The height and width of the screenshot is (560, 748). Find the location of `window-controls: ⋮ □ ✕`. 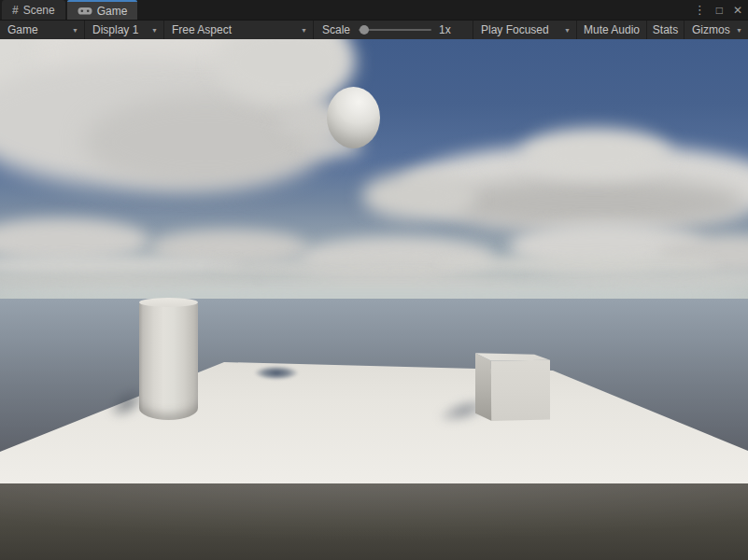

window-controls: ⋮ □ ✕ is located at coordinates (718, 9).